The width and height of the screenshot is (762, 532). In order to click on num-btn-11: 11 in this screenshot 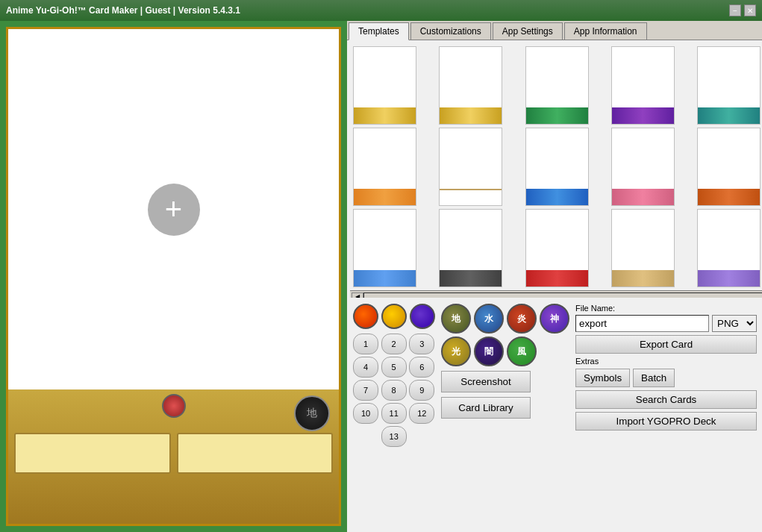, I will do `click(394, 413)`.